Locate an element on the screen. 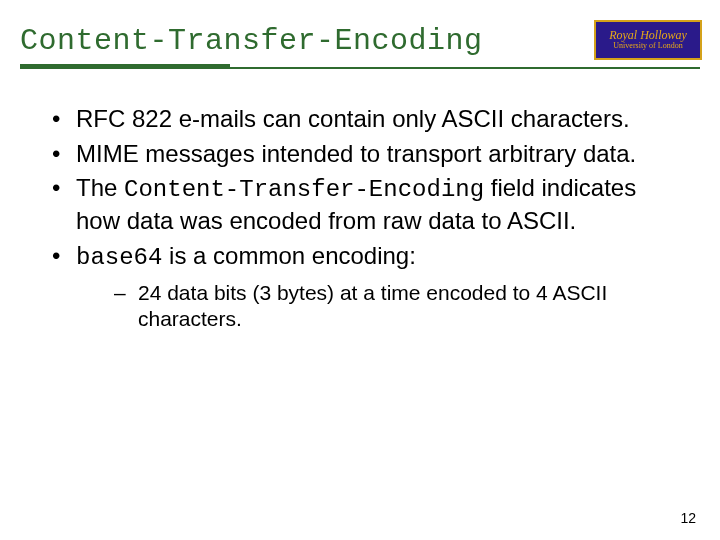 This screenshot has width=720, height=540. logo-line2: University of London is located at coordinates (648, 46).